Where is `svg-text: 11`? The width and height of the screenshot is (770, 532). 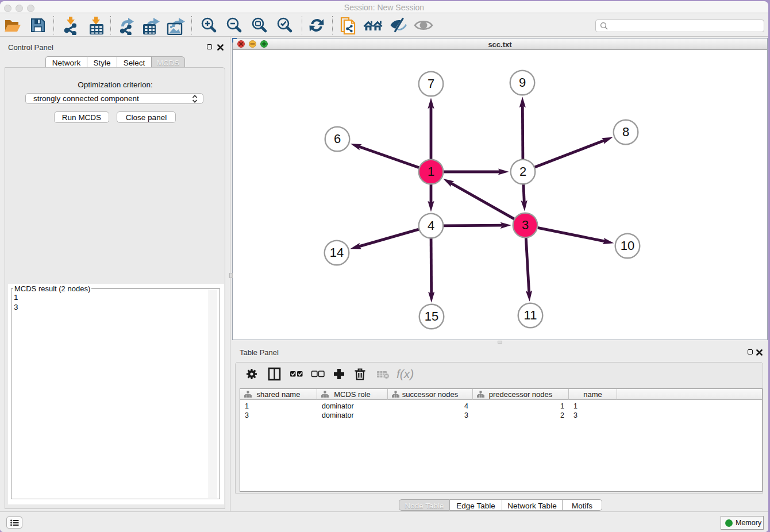
svg-text: 11 is located at coordinates (531, 315).